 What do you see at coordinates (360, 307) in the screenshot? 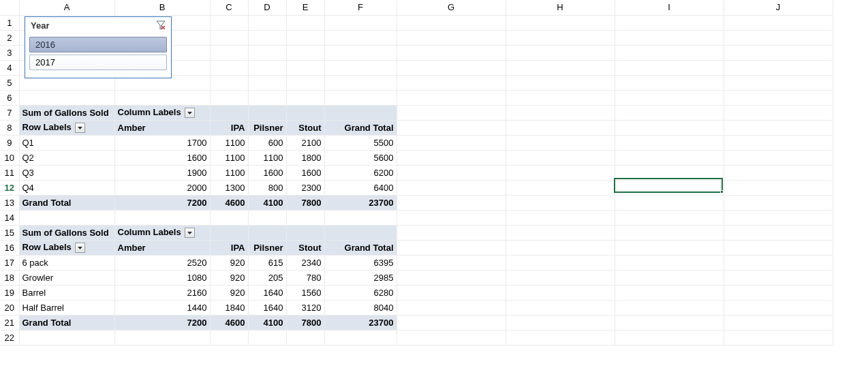
I see `pivot-value: 8040` at bounding box center [360, 307].